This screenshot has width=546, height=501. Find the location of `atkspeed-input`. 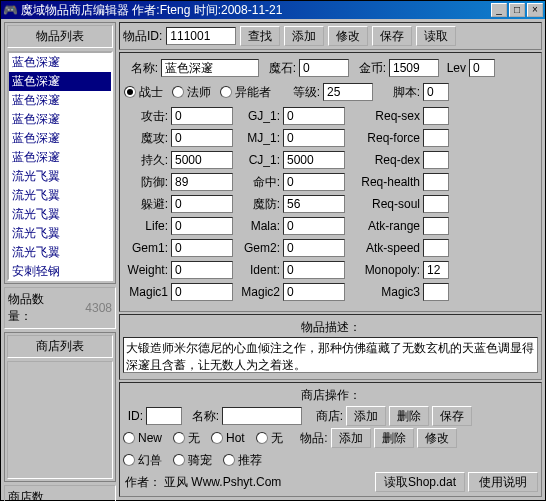

atkspeed-input is located at coordinates (436, 248).